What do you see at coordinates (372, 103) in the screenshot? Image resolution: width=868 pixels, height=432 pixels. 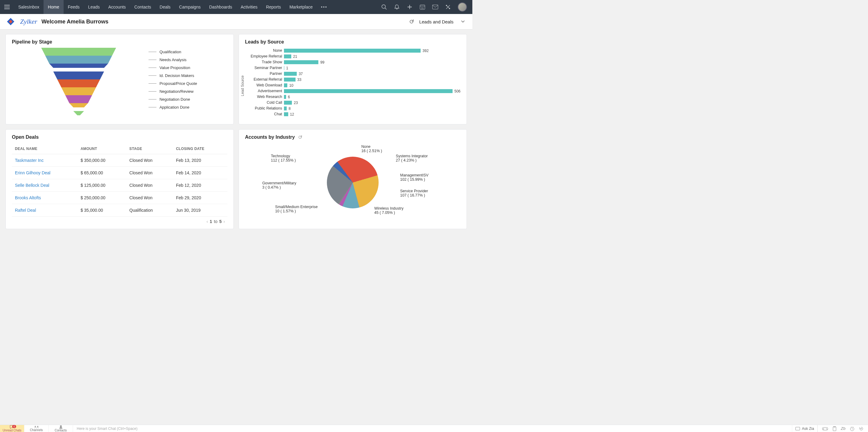 I see `leads-bar-row: 23` at bounding box center [372, 103].